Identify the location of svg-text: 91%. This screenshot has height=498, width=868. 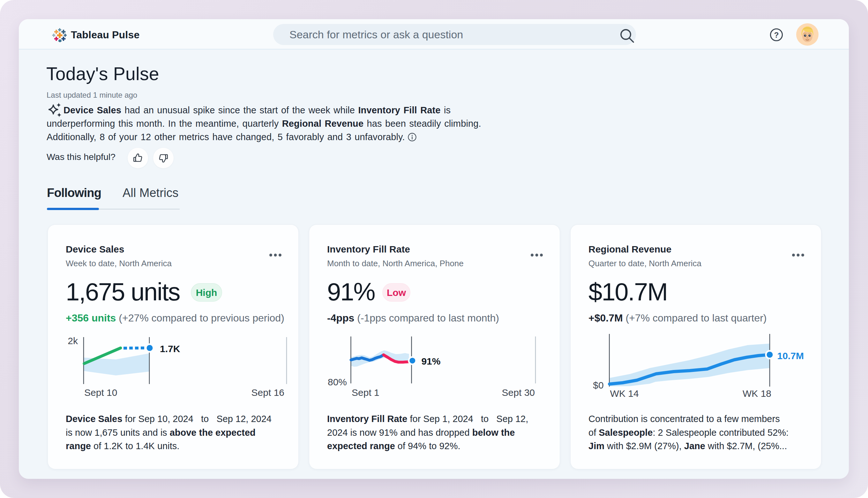
(431, 361).